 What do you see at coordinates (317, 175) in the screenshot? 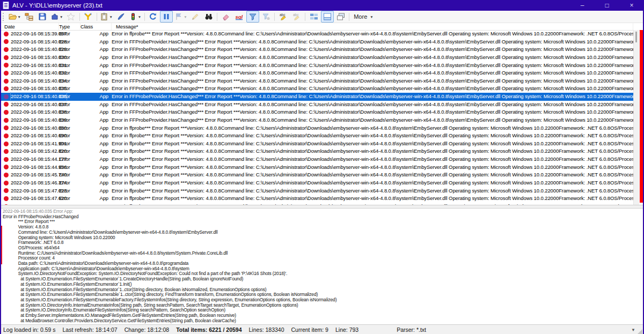
I see `table-row: 2022-09-16 08:15:45.740ErrorAppError in …` at bounding box center [317, 175].